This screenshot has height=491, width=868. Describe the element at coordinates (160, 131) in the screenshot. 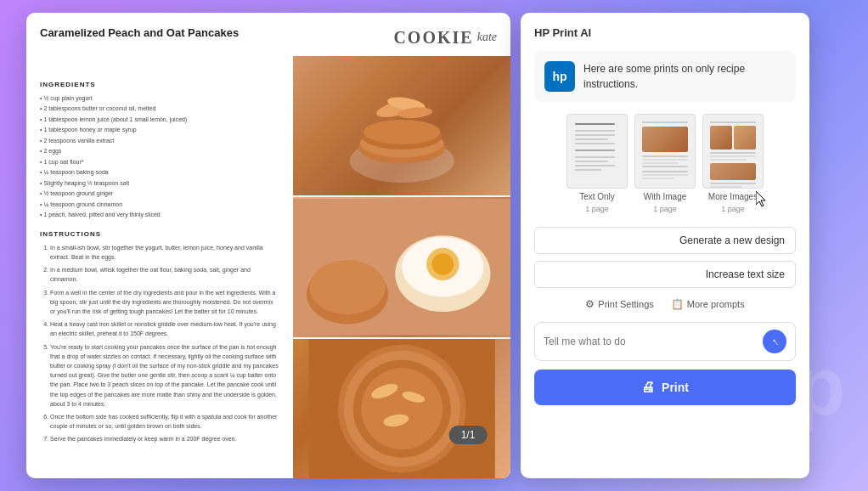

I see `list-item: 1 tablespoon honey or maple syrup` at that location.